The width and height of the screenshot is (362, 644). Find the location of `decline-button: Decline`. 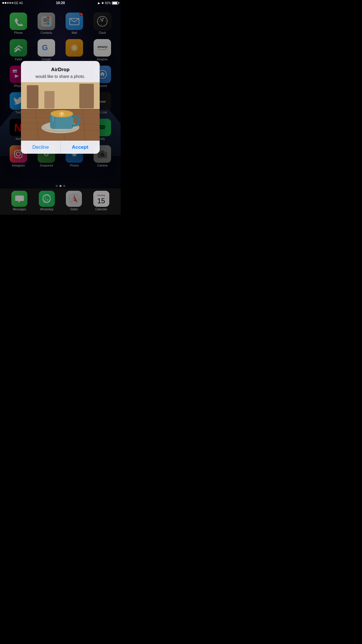

decline-button: Decline is located at coordinates (41, 147).